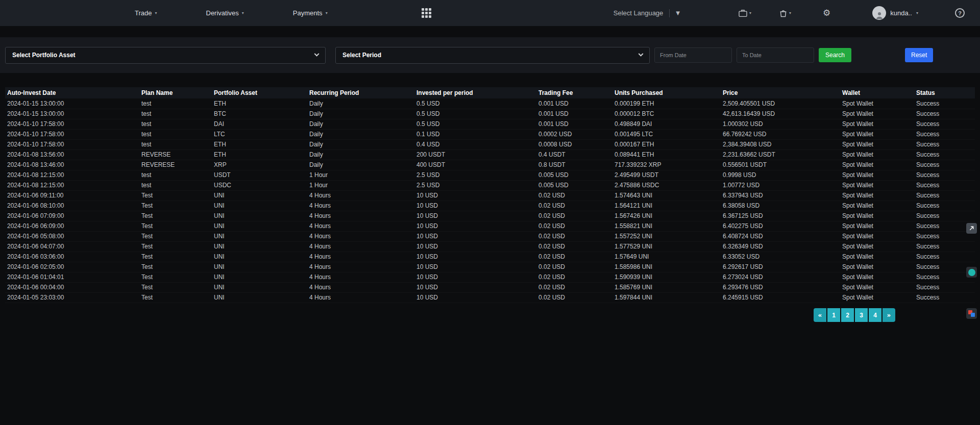 The width and height of the screenshot is (980, 425). What do you see at coordinates (919, 55) in the screenshot?
I see `reset-button: Reset` at bounding box center [919, 55].